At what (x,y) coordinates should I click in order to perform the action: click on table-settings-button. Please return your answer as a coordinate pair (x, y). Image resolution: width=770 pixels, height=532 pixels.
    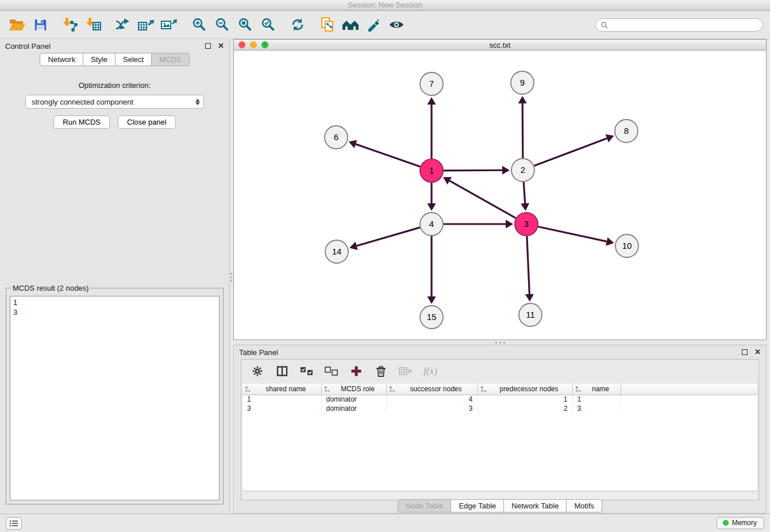
    Looking at the image, I should click on (257, 371).